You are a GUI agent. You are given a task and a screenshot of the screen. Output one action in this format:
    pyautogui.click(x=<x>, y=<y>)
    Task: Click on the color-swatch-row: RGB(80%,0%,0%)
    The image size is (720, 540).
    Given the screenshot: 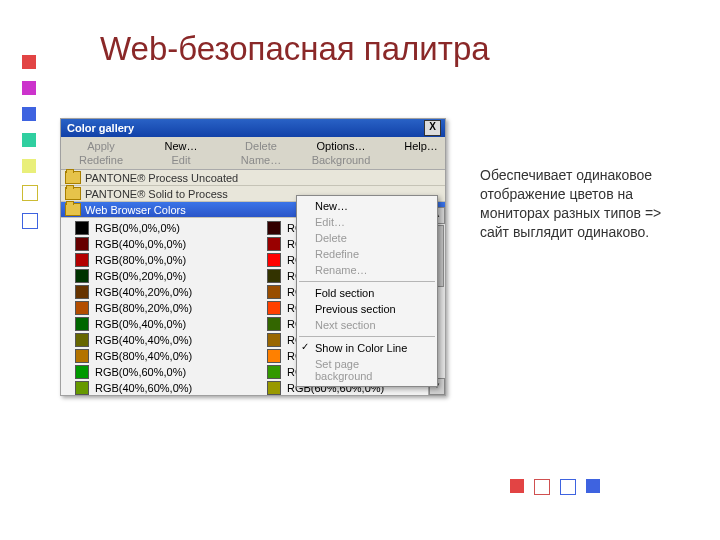 What is the action you would take?
    pyautogui.click(x=157, y=260)
    